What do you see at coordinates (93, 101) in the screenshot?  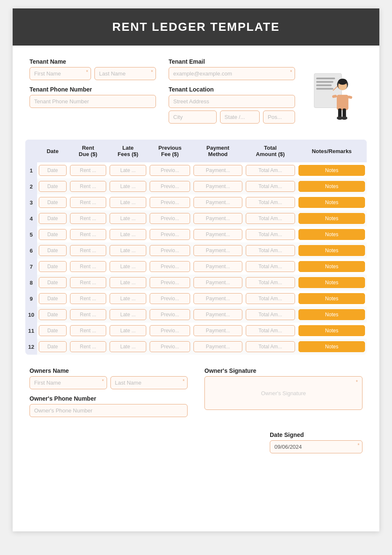 I see `tenant-phone-input: Tenant Phone Number` at bounding box center [93, 101].